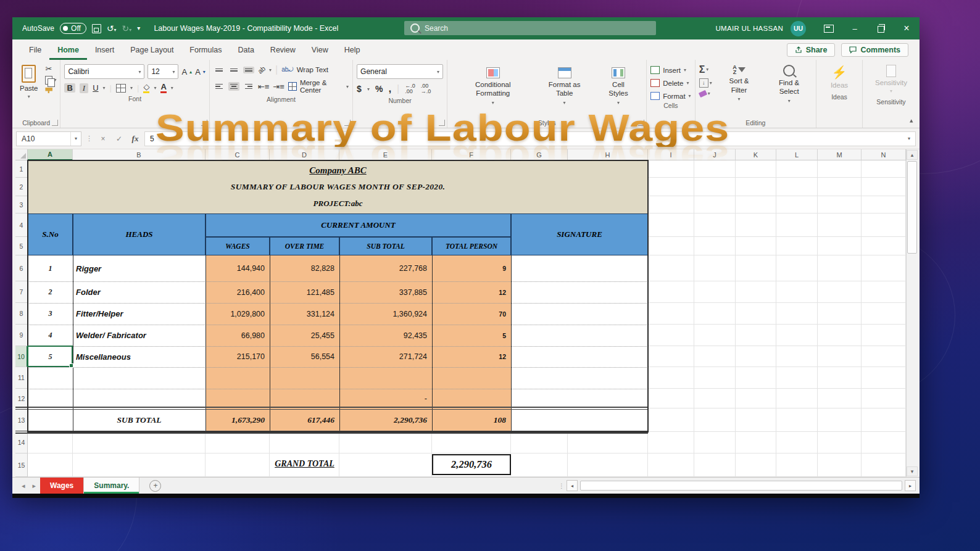  What do you see at coordinates (28, 82) in the screenshot?
I see `paste-button: Paste▾` at bounding box center [28, 82].